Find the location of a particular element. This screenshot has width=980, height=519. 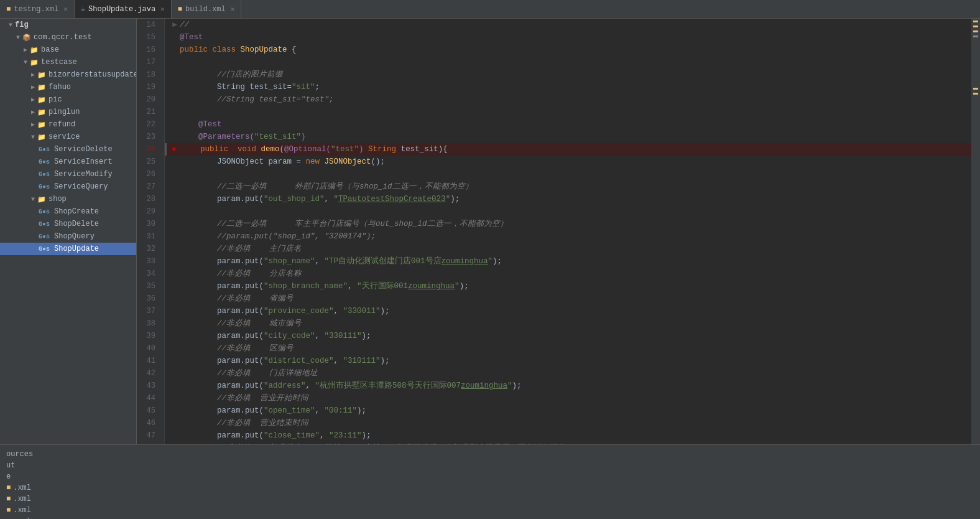

ln-14: 14 is located at coordinates (148, 25).